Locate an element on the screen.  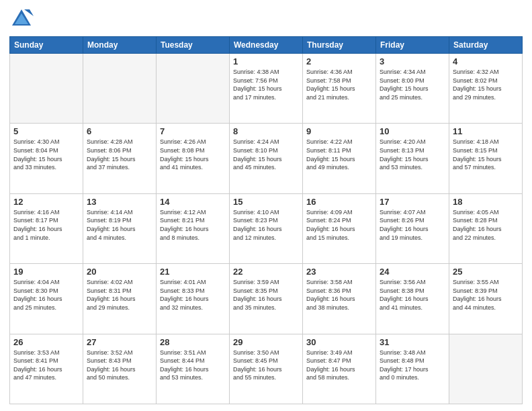
day-number: 22 is located at coordinates (266, 271).